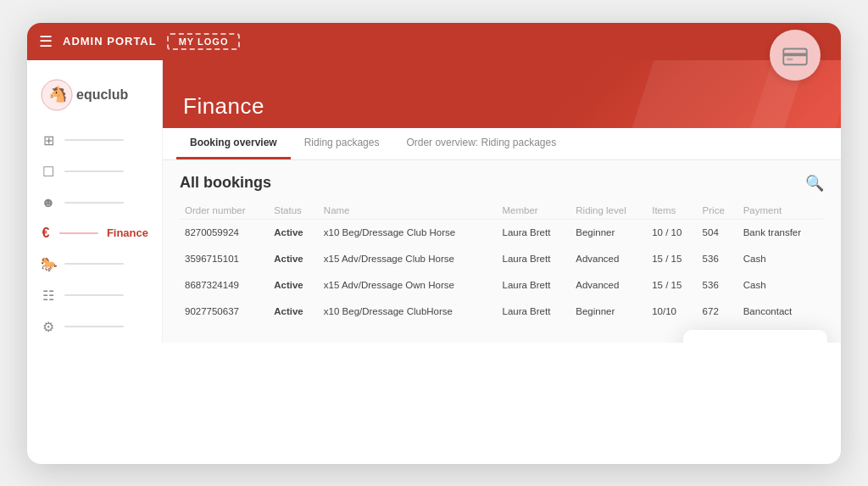 This screenshot has width=868, height=486. What do you see at coordinates (671, 210) in the screenshot?
I see `col-items: Items` at bounding box center [671, 210].